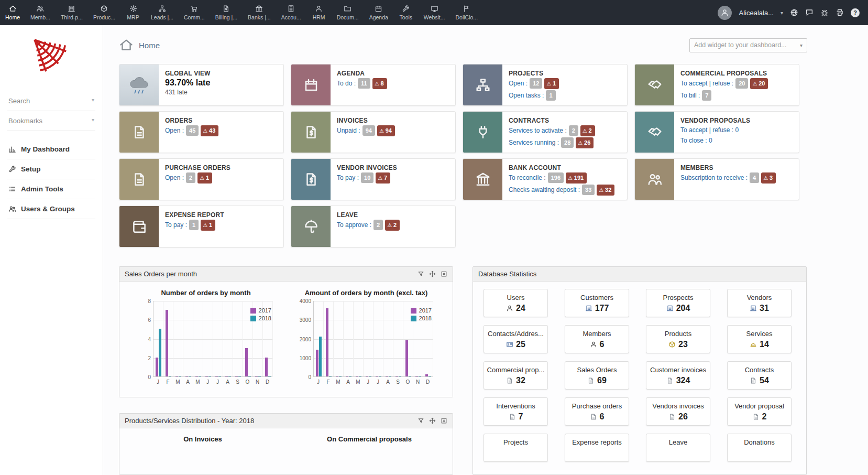  What do you see at coordinates (728, 168) in the screenshot?
I see `widget-title: MEMBERS` at bounding box center [728, 168].